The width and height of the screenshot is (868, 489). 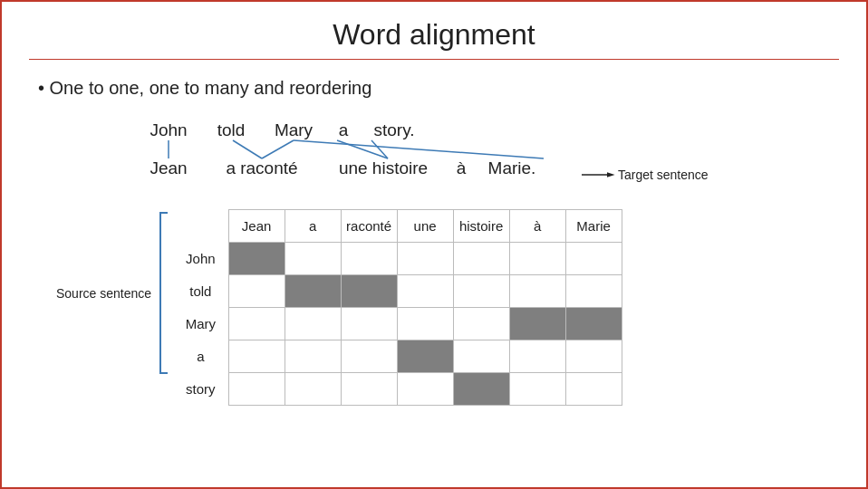 What do you see at coordinates (343, 130) in the screenshot?
I see `src-word-a: a` at bounding box center [343, 130].